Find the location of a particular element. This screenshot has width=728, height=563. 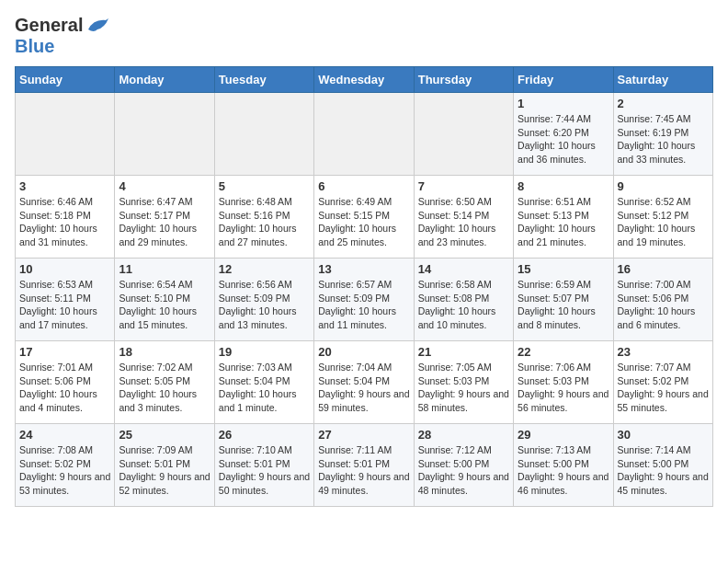

calendar-day-cell: 12Sunrise: 6:56 AM Sunset: 5:09 PM Dayli… is located at coordinates (264, 300).